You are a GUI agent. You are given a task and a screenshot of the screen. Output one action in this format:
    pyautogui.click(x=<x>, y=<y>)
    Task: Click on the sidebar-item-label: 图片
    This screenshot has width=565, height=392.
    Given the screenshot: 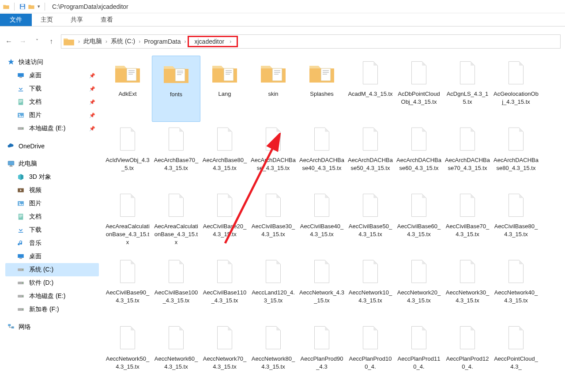 What is the action you would take?
    pyautogui.click(x=35, y=204)
    